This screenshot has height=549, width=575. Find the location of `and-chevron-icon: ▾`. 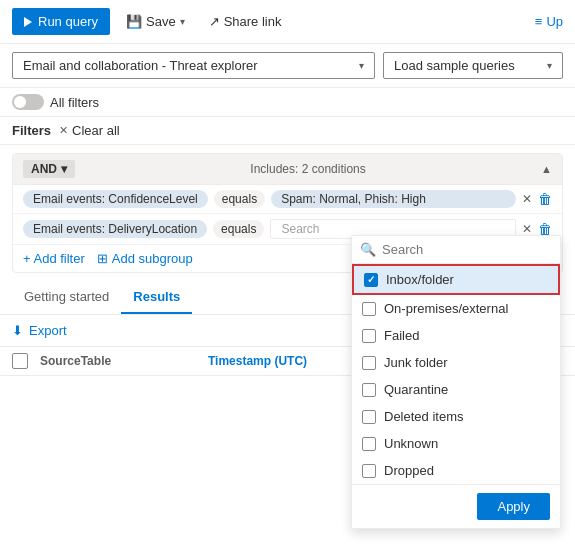

and-chevron-icon: ▾ is located at coordinates (64, 169).